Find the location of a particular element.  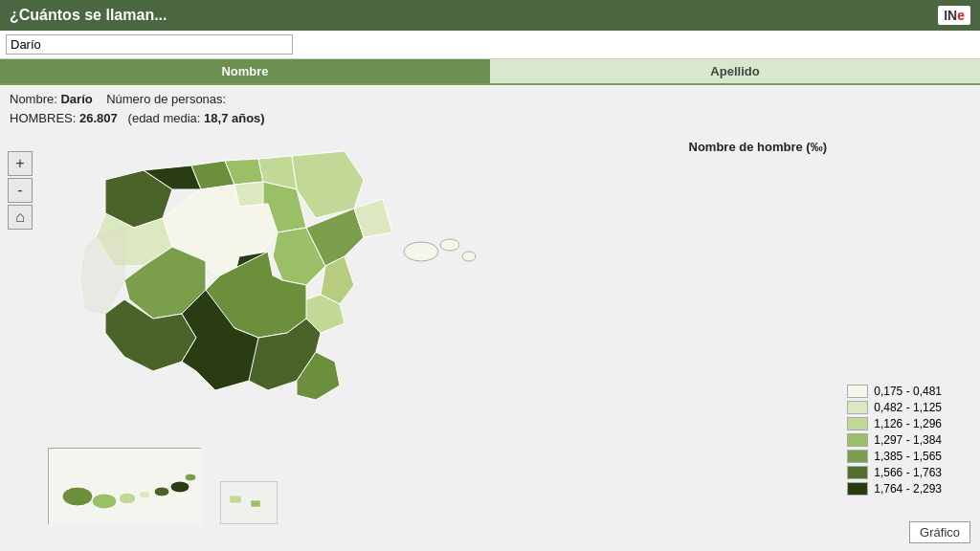

legend: 0,175 - 0,4810,482 - 1,1251,126 - 1,2961… is located at coordinates (894, 440).